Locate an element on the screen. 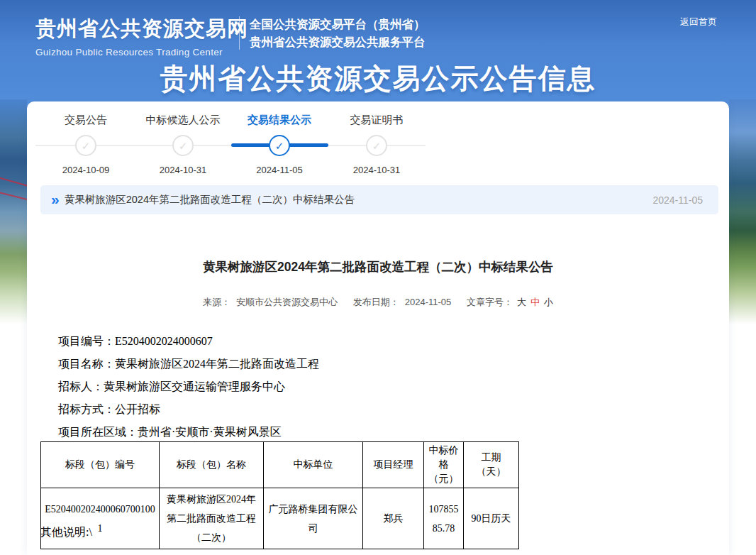  right-photo-strip is located at coordinates (743, 216).